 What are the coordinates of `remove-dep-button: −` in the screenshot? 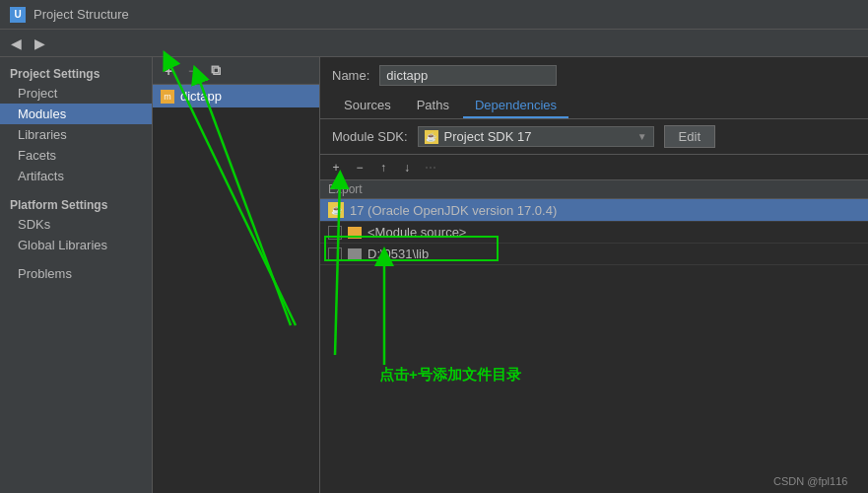 It's located at (360, 168).